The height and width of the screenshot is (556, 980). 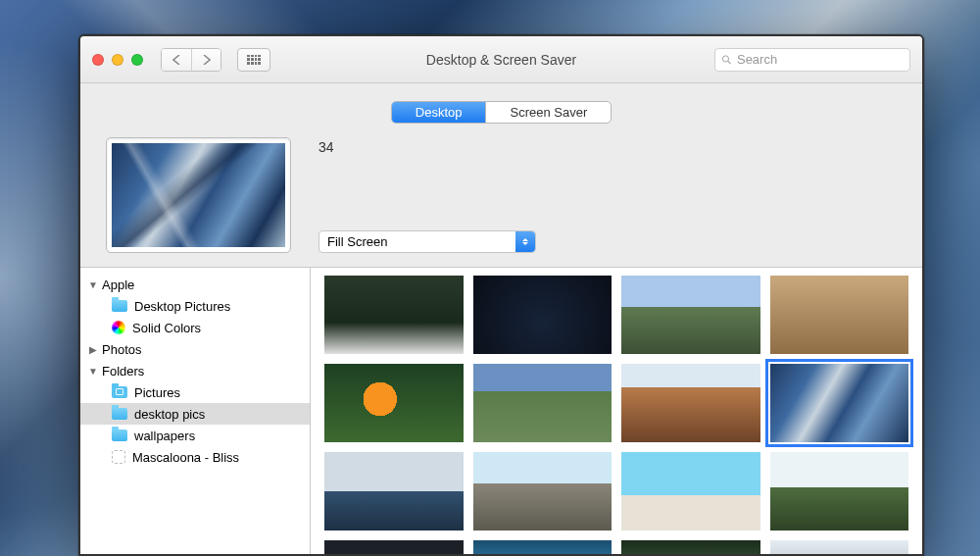 I want to click on chevron-right-icon, so click(x=206, y=60).